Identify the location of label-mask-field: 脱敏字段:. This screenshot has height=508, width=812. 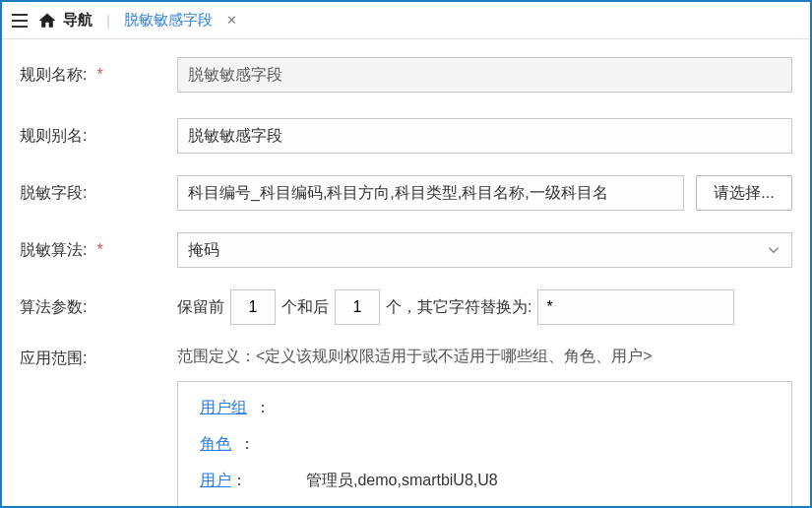
(53, 193).